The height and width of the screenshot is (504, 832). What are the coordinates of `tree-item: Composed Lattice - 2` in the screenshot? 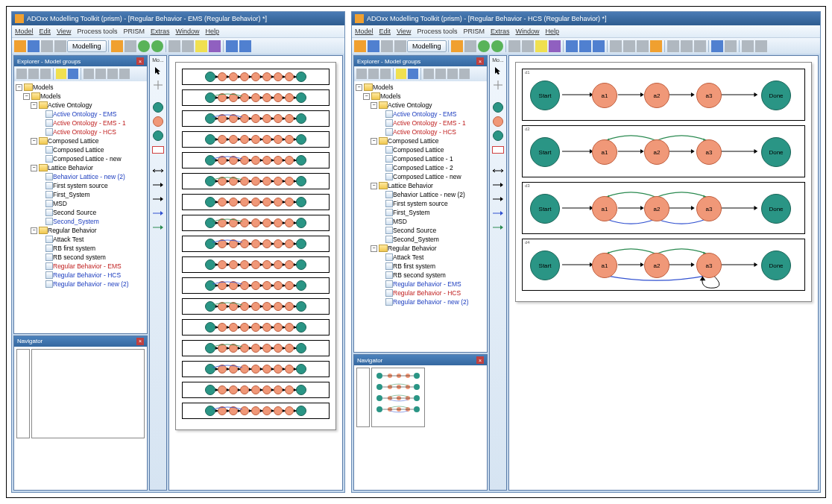 It's located at (420, 168).